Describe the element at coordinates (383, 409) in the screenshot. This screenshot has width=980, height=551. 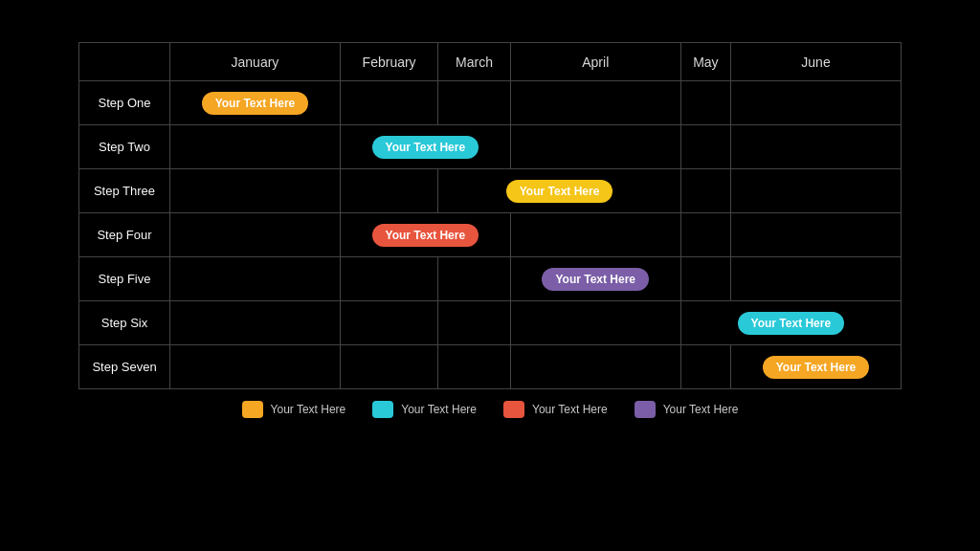
I see `legend-swatch-cyan` at that location.